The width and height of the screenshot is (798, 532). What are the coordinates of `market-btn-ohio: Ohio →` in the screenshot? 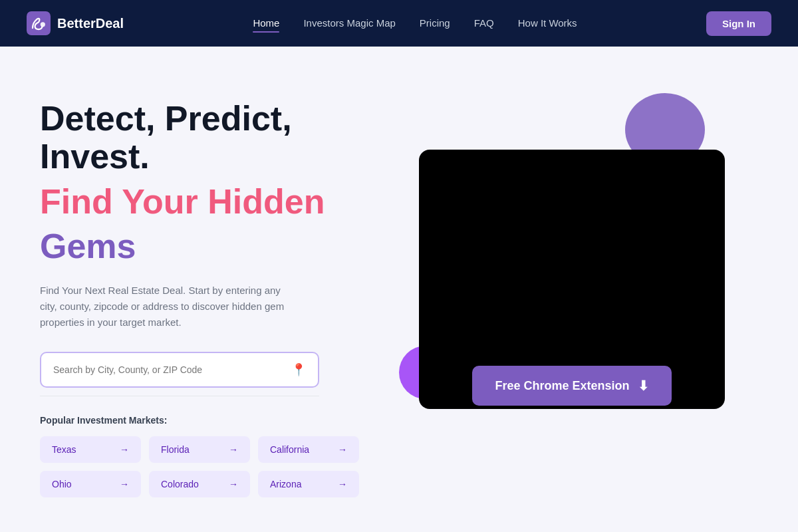 It's located at (90, 484).